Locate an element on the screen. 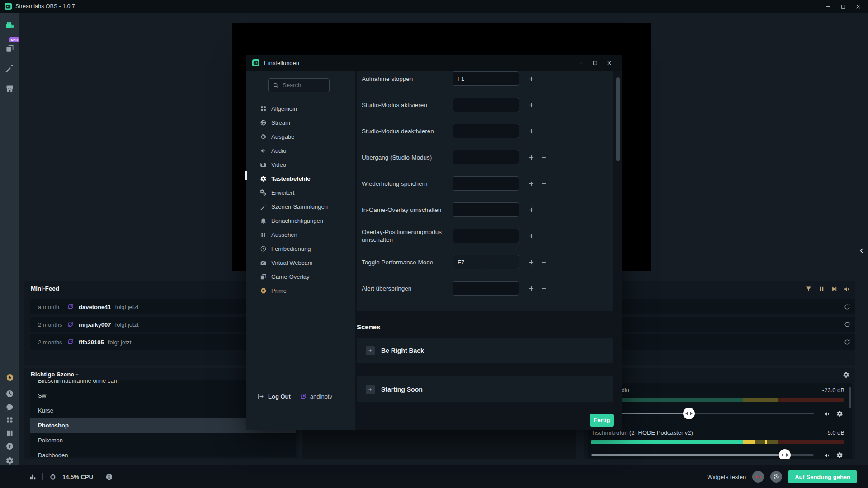 This screenshot has width=868, height=488. settings-nav-item: Video is located at coordinates (300, 164).